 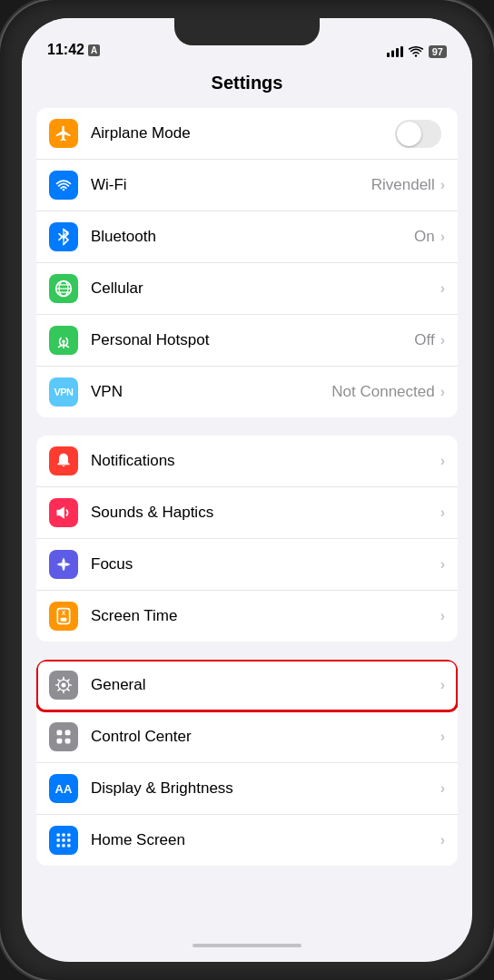 I want to click on battery-display: 97, so click(x=438, y=52).